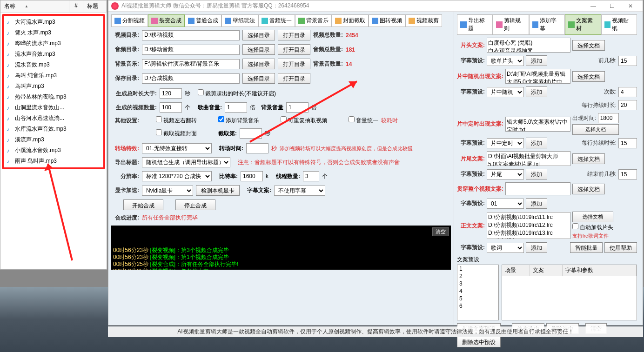  What do you see at coordinates (251, 133) in the screenshot?
I see `cover-frame-input` at bounding box center [251, 133].